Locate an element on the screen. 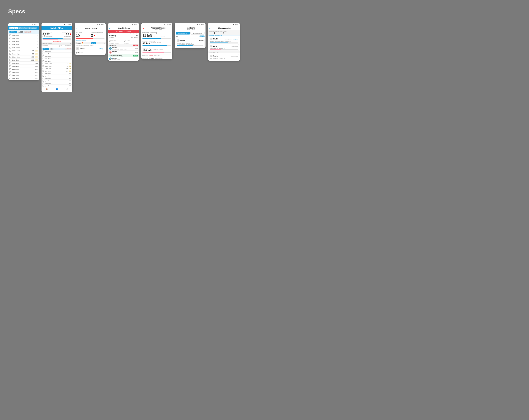  associates-icon: 👥 is located at coordinates (57, 89).